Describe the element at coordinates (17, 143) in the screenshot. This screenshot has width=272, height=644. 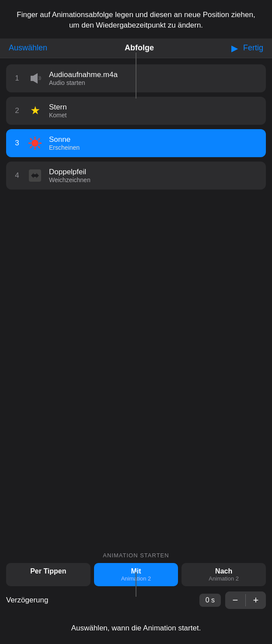
I see `item-number: 3` at that location.